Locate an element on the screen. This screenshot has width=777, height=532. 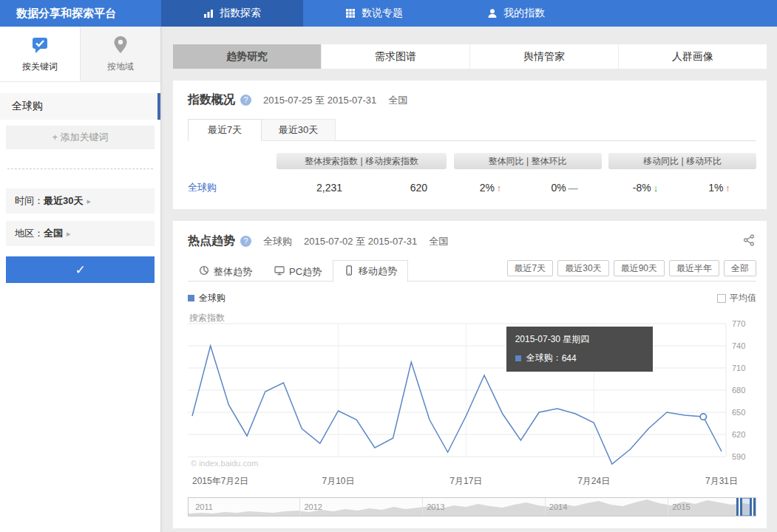
x-axis-labels: 2015年7月2日7月10日7月17日7月24日7月31日 is located at coordinates (472, 482).